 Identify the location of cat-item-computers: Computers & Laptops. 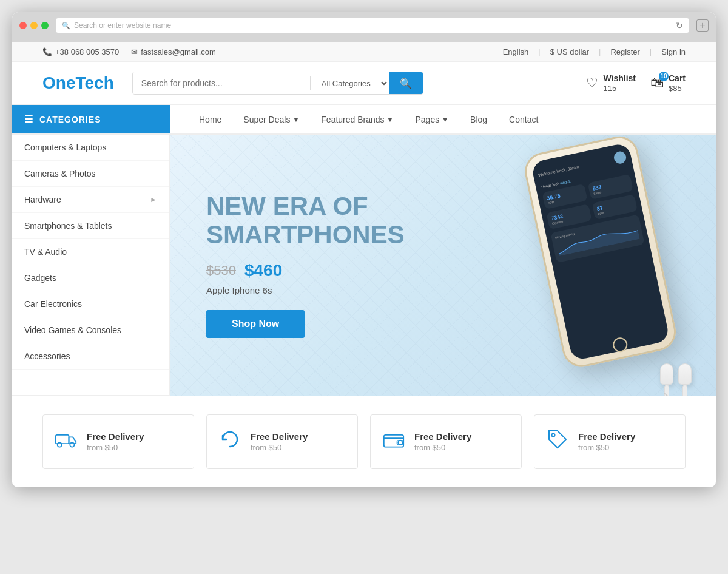
(91, 148).